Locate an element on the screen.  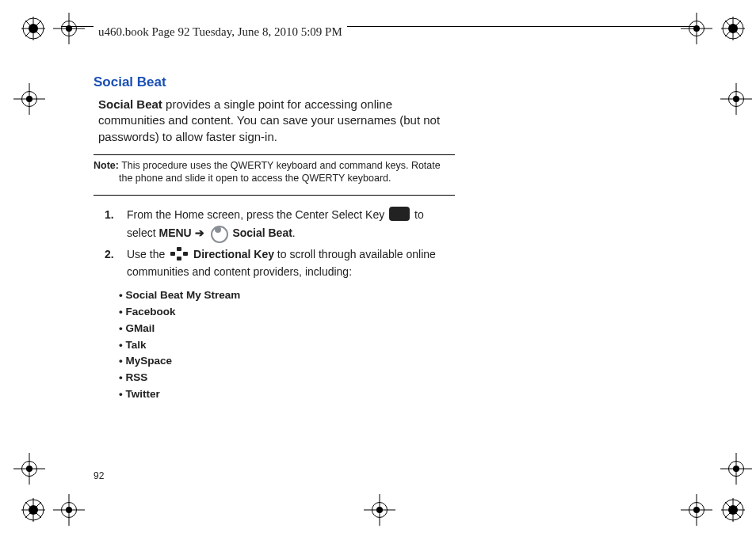
directional-key-label: Directional Key is located at coordinates (234, 254).